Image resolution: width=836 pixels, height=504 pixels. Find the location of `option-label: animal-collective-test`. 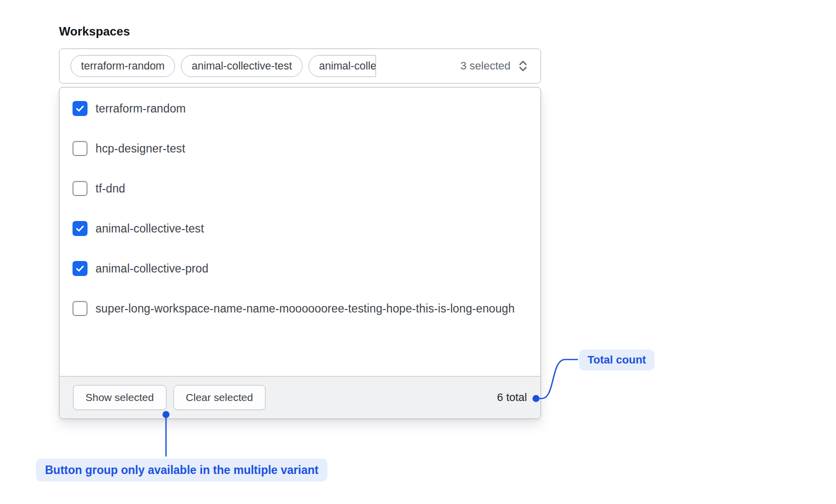

option-label: animal-collective-test is located at coordinates (150, 228).